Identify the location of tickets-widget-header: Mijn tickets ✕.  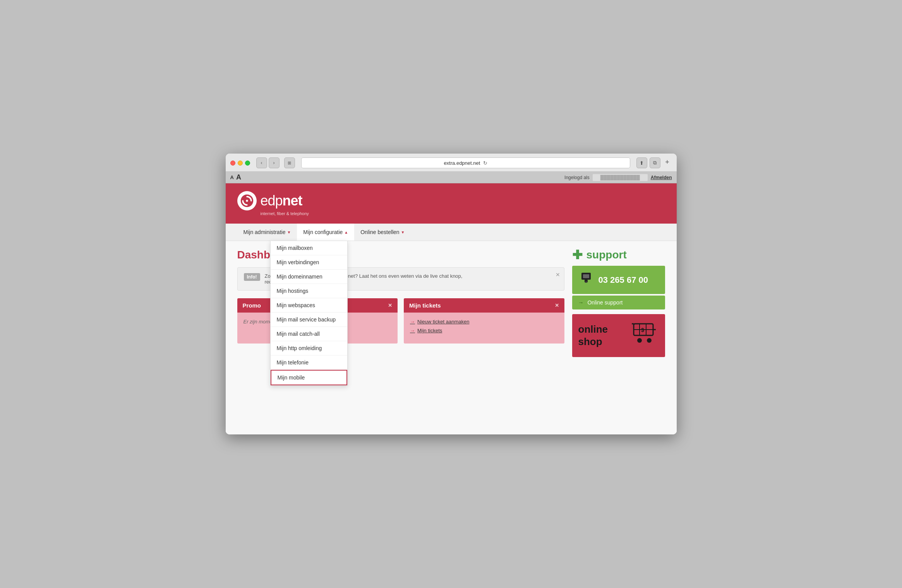
(484, 306).